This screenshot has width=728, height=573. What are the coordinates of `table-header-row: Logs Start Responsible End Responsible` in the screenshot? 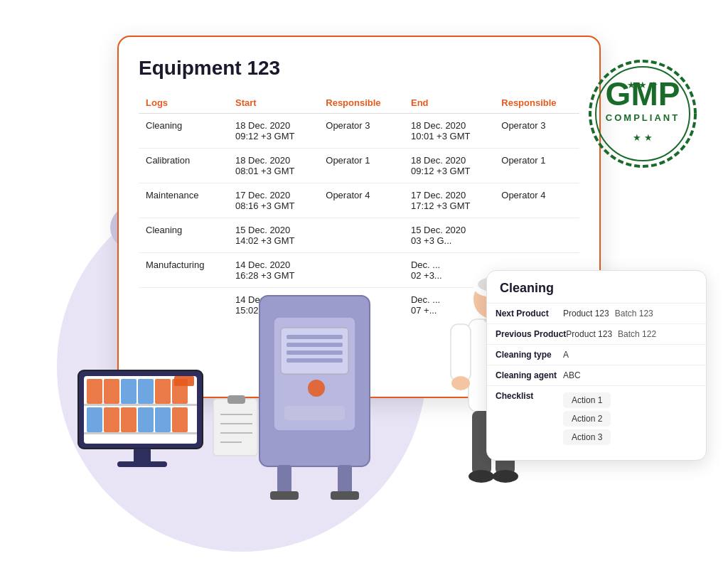 It's located at (359, 103).